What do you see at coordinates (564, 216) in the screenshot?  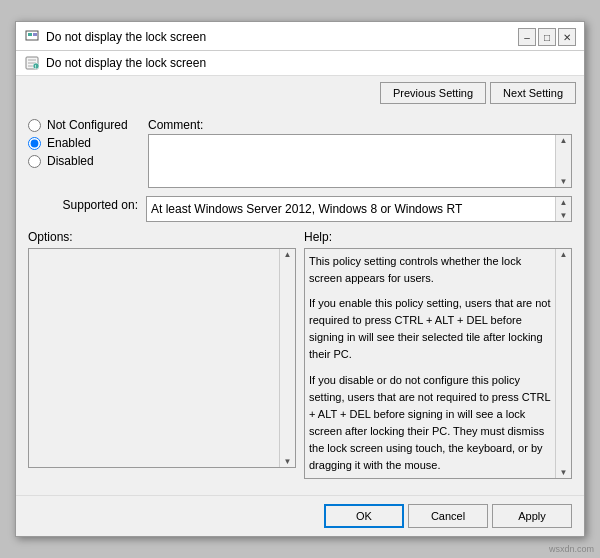 I see `supported-scroll-down: ▼` at bounding box center [564, 216].